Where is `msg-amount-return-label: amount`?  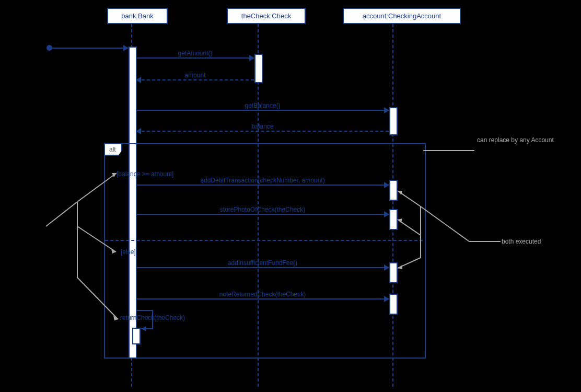
msg-amount-return-label: amount is located at coordinates (195, 75).